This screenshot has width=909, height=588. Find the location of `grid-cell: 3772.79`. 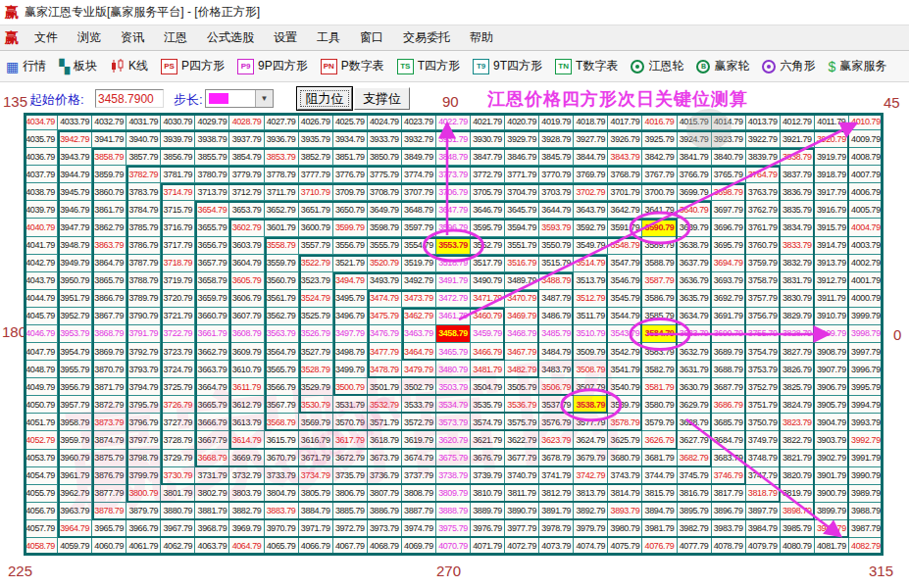

grid-cell: 3772.79 is located at coordinates (488, 174).